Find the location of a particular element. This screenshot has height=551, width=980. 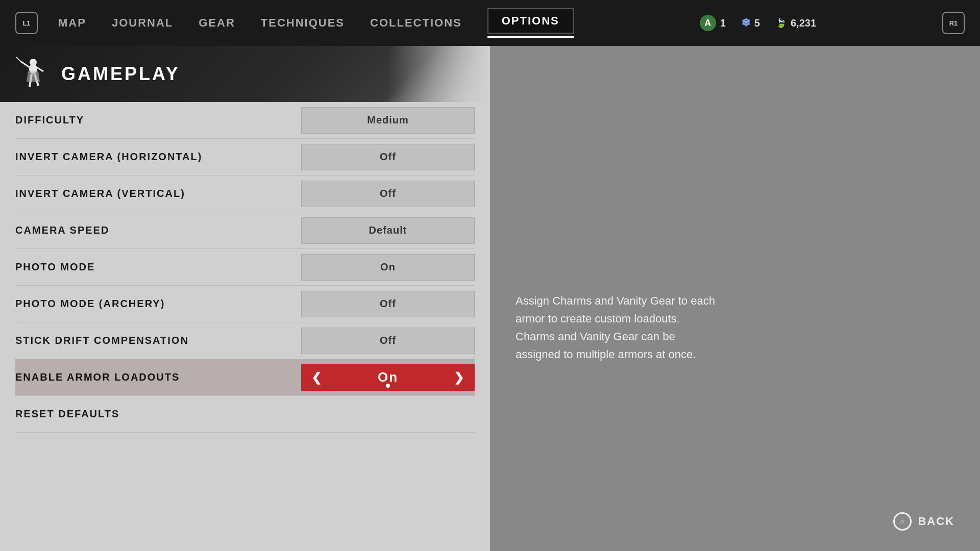

nav-active-underline is located at coordinates (531, 37).